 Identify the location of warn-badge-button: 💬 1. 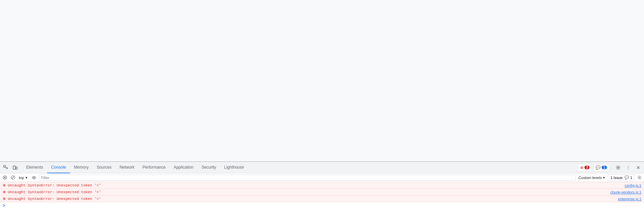
(601, 168).